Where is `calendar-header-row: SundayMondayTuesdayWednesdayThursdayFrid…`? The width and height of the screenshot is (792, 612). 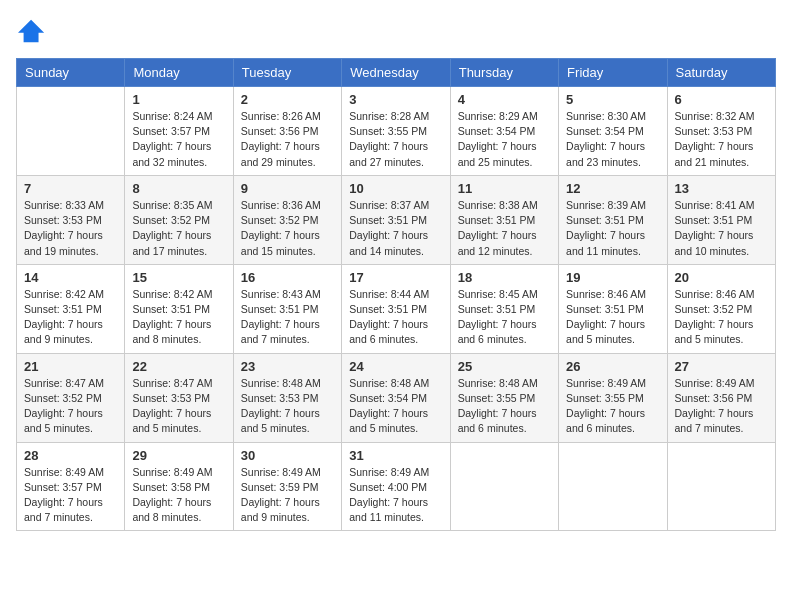
calendar-header-row: SundayMondayTuesdayWednesdayThursdayFrid… is located at coordinates (396, 73).